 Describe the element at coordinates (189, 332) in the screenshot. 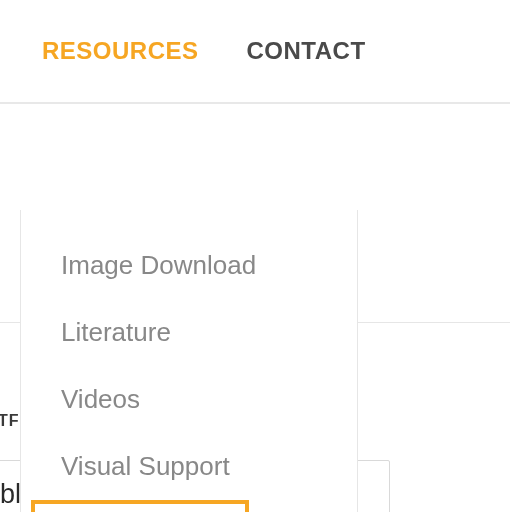

I see `dropdown-item-literature: Literature` at that location.